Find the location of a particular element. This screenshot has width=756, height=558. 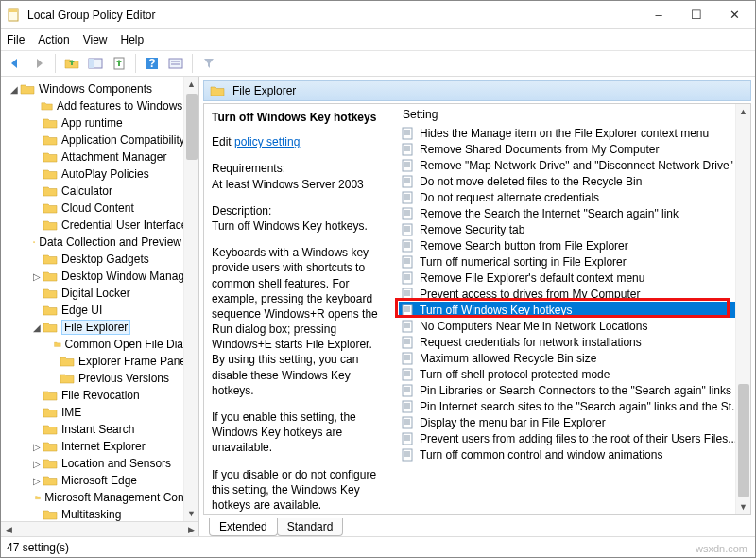

scroll-right-icon: ▶ is located at coordinates (191, 530).